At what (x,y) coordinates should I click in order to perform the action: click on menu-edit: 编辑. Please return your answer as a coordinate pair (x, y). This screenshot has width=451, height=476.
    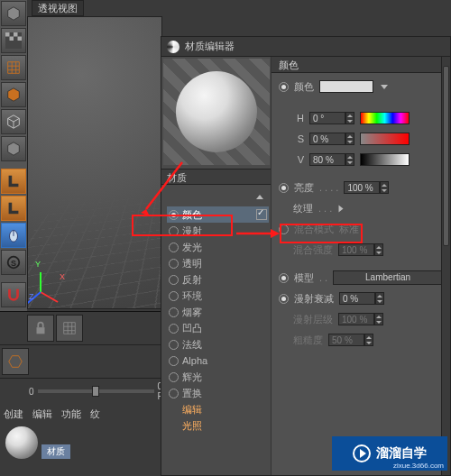
    Looking at the image, I should click on (42, 415).